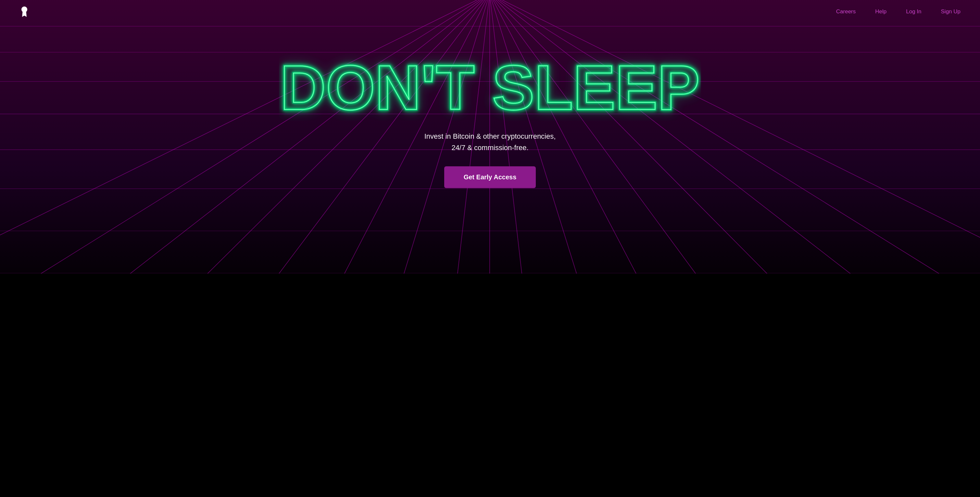 The width and height of the screenshot is (980, 497). Describe the element at coordinates (846, 11) in the screenshot. I see `nav-careers: Careers` at that location.